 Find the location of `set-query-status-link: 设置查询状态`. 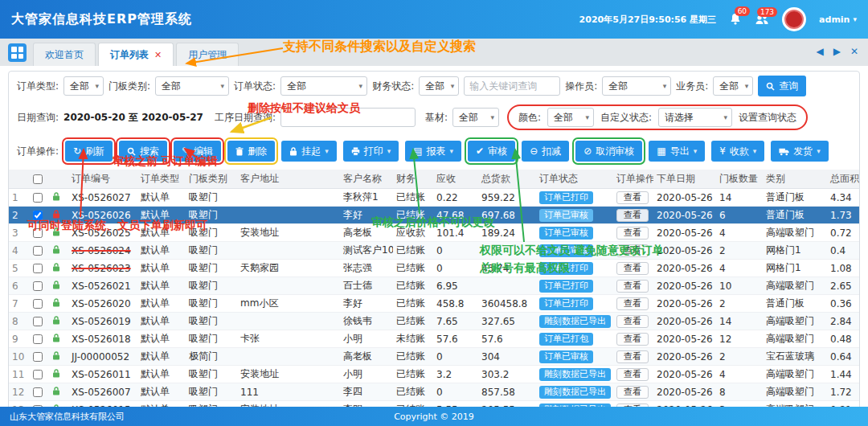

set-query-status-link: 设置查询状态 is located at coordinates (768, 117).